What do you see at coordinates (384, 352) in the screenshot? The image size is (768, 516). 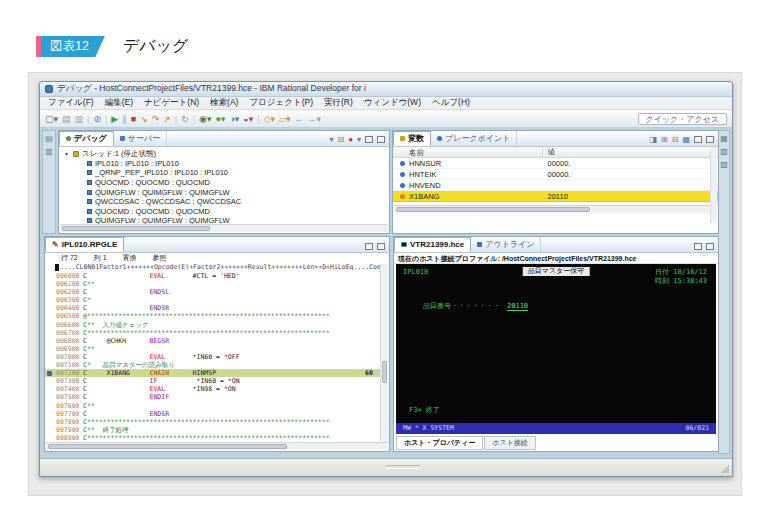 I see `editor-vertical-scrollbar` at bounding box center [384, 352].